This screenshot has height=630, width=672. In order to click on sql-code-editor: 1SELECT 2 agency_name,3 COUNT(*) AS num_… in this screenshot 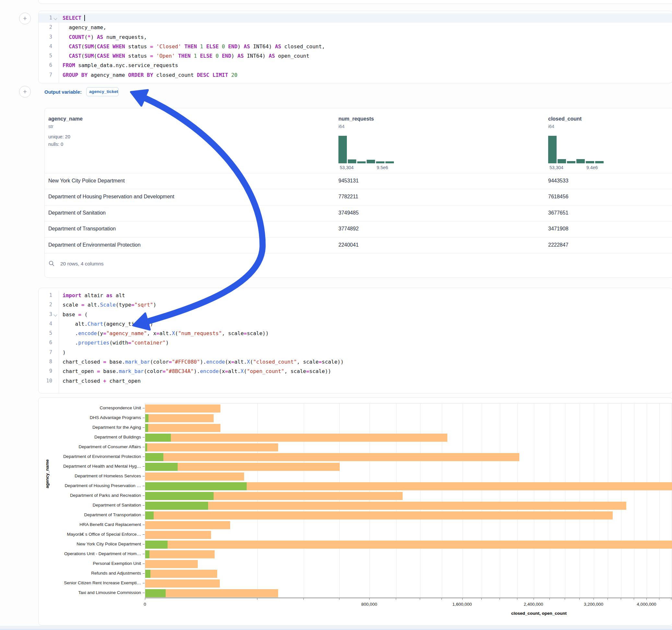, I will do `click(355, 48)`.